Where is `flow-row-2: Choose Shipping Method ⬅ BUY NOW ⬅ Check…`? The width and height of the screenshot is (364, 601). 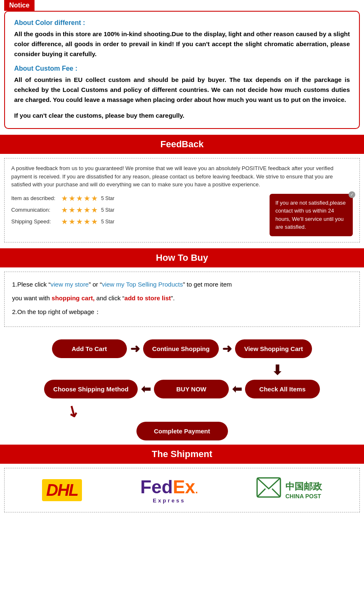
flow-row-2: Choose Shipping Method ⬅ BUY NOW ⬅ Check… is located at coordinates (182, 389).